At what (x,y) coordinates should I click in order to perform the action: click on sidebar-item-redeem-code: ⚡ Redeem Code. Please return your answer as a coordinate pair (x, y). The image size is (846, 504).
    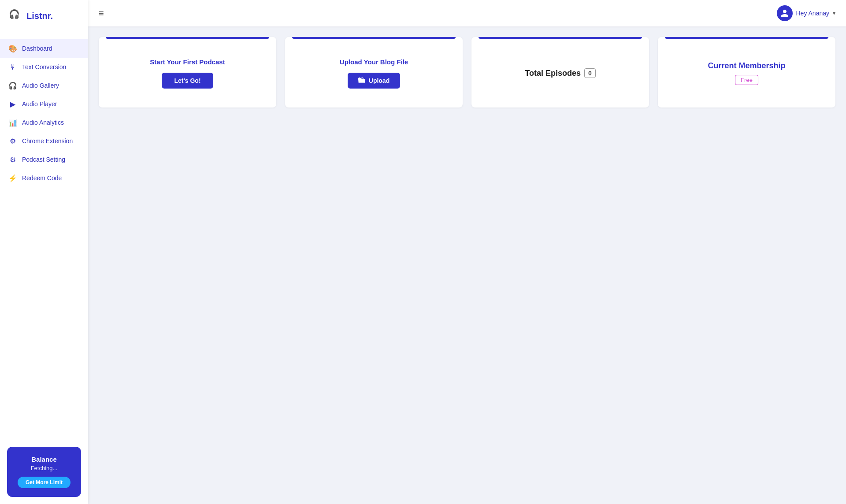
    Looking at the image, I should click on (44, 178).